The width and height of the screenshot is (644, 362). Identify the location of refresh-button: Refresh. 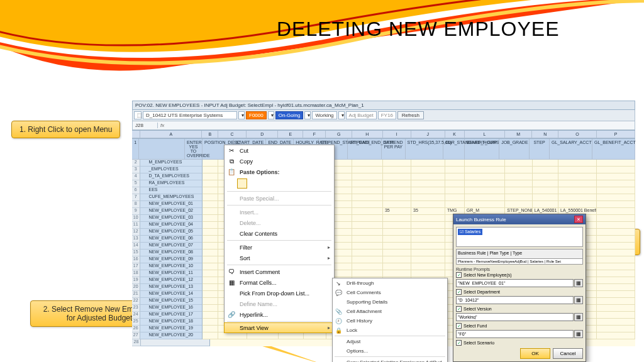
(411, 116).